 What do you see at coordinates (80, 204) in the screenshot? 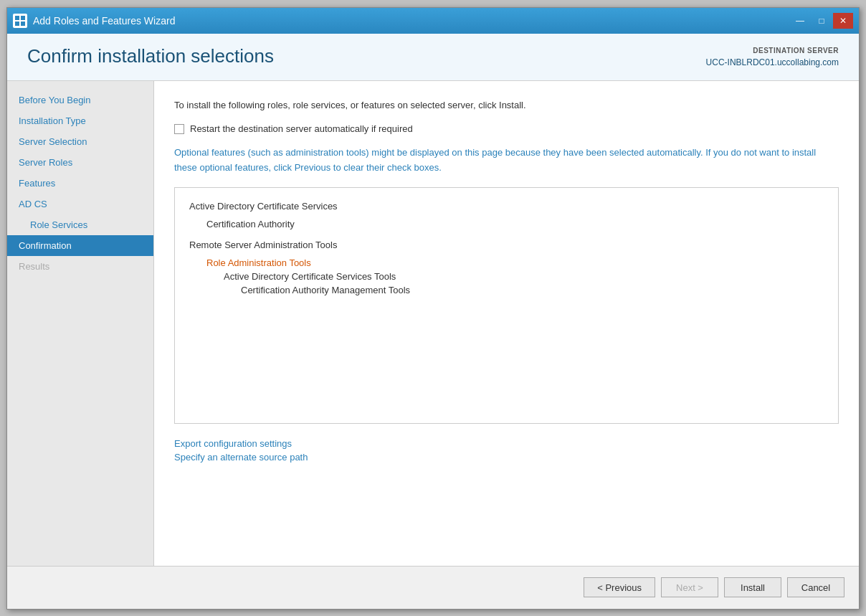
I see `sidebar-item-ad-cs: AD CS` at bounding box center [80, 204].